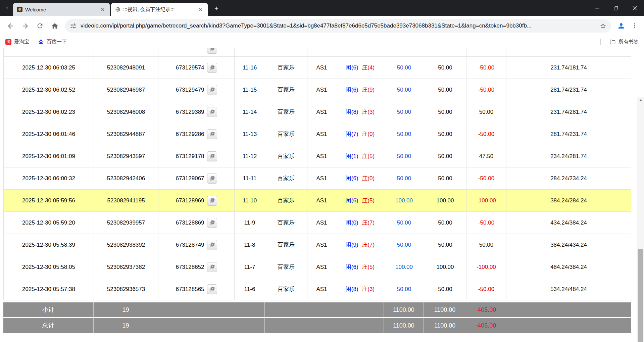 The width and height of the screenshot is (644, 342). I want to click on reload-icon, so click(40, 26).